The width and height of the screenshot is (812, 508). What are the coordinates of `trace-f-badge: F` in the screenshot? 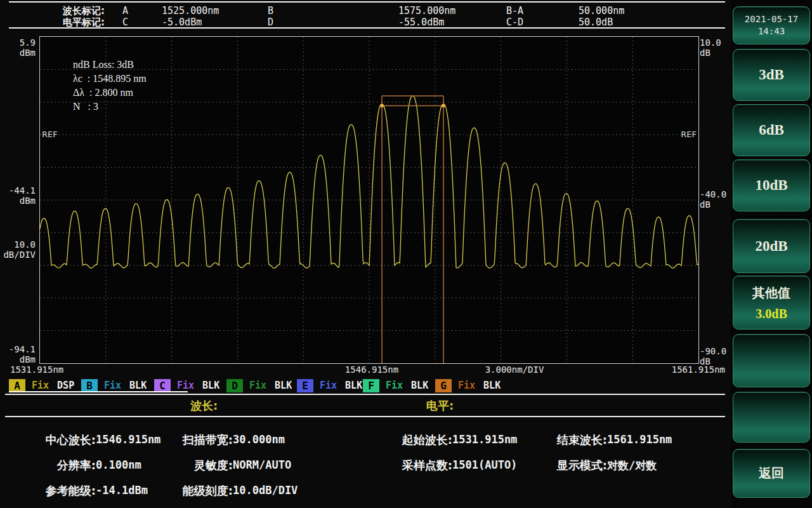 It's located at (371, 386).